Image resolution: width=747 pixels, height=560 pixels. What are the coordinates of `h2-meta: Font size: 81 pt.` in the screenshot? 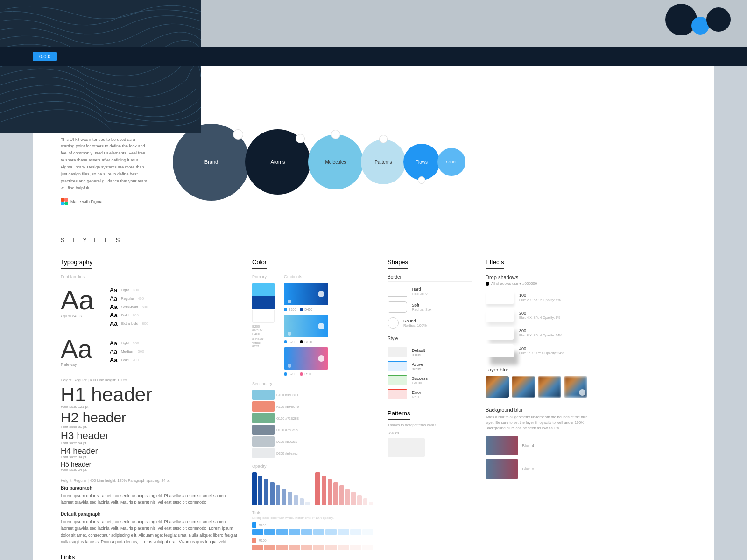 It's located at (149, 427).